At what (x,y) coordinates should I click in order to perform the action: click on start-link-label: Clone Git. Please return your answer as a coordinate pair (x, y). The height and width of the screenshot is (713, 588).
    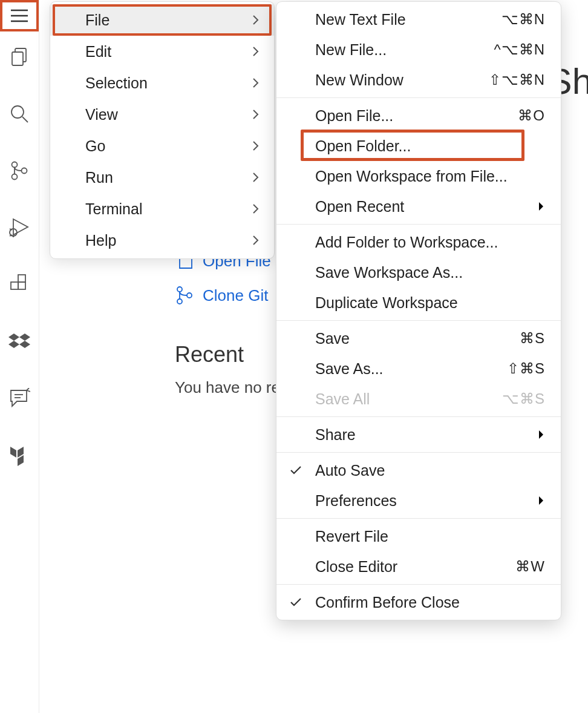
    Looking at the image, I should click on (235, 295).